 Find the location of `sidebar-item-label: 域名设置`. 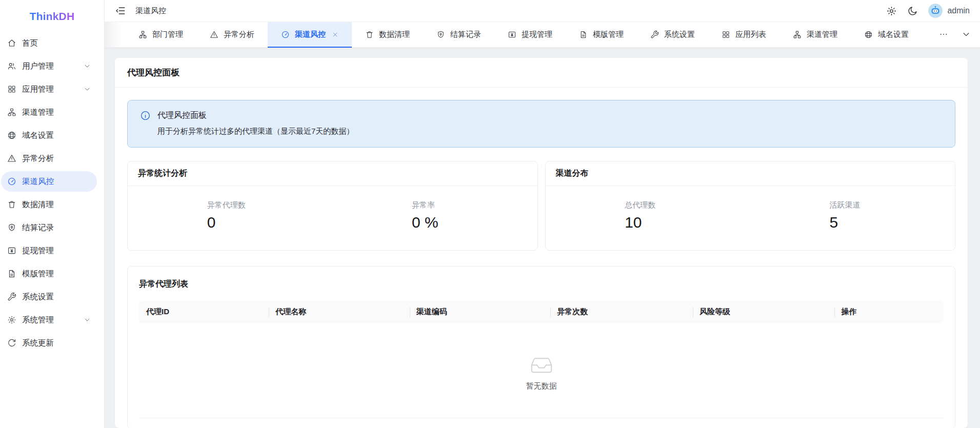

sidebar-item-label: 域名设置 is located at coordinates (56, 135).